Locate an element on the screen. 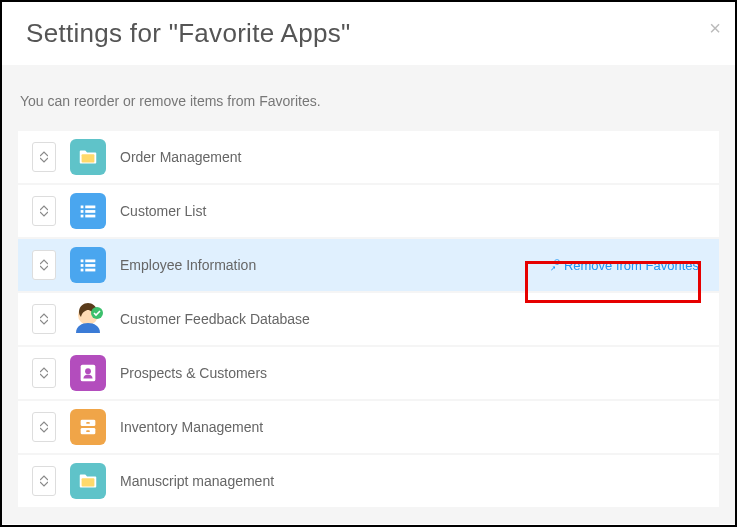 The height and width of the screenshot is (527, 737). favorites-row: Customer List is located at coordinates (368, 211).